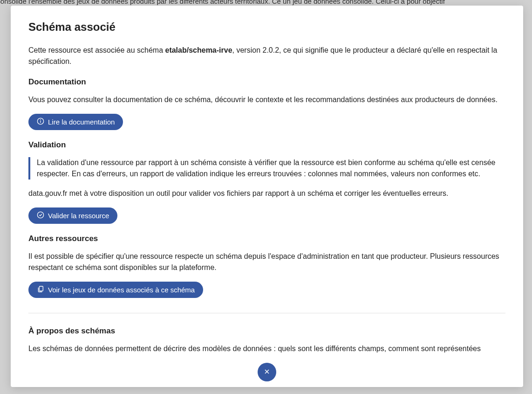 This screenshot has width=532, height=394. What do you see at coordinates (81, 122) in the screenshot?
I see `button-label: Lire la documentation` at bounding box center [81, 122].